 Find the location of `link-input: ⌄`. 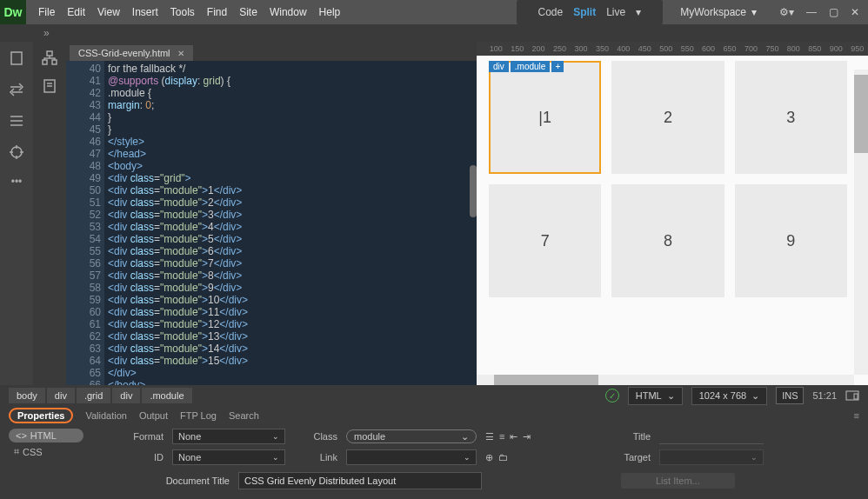

link-input: ⌄ is located at coordinates (411, 457).